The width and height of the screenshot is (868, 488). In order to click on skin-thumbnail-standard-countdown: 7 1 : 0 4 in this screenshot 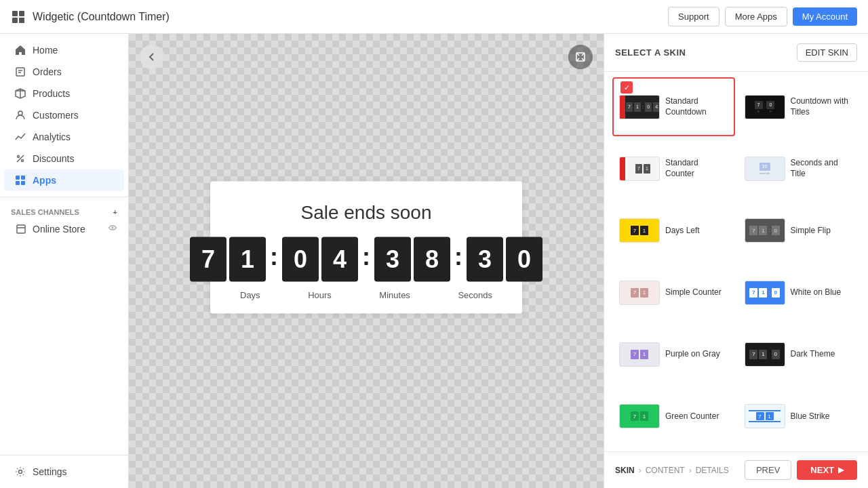, I will do `click(639, 107)`.